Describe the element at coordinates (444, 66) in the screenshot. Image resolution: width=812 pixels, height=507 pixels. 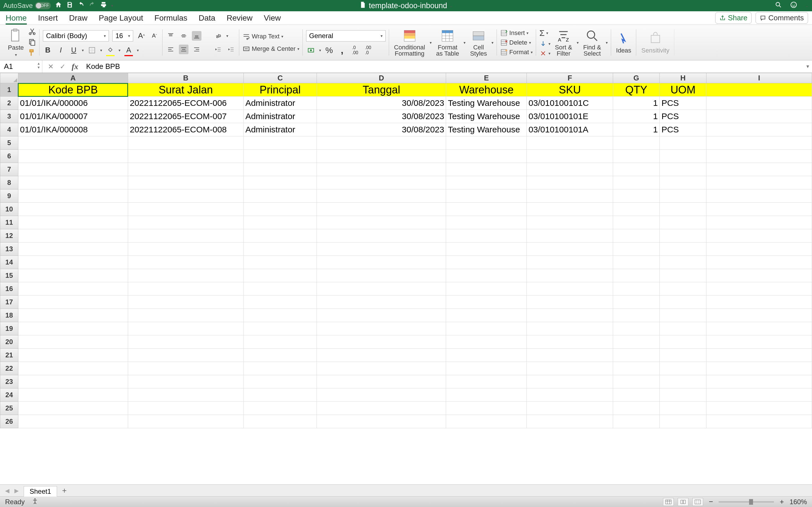
I see `formula-input: Kode BPB` at that location.